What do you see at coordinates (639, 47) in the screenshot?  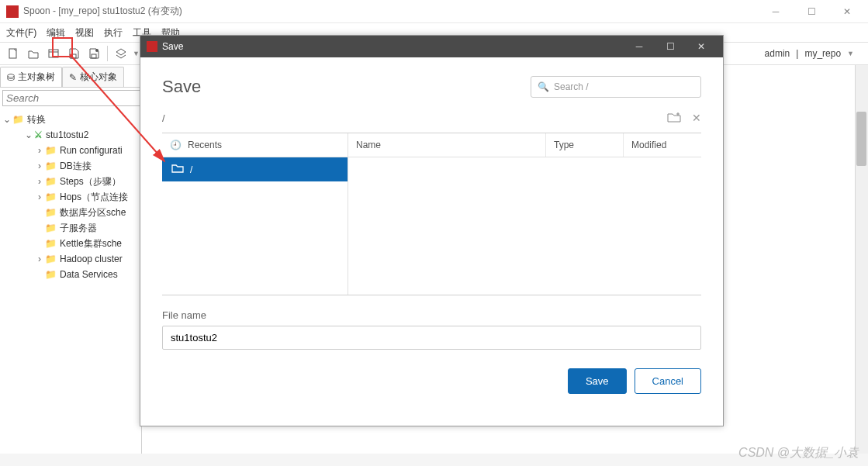 I see `dialog-minimize-button: ─` at bounding box center [639, 47].